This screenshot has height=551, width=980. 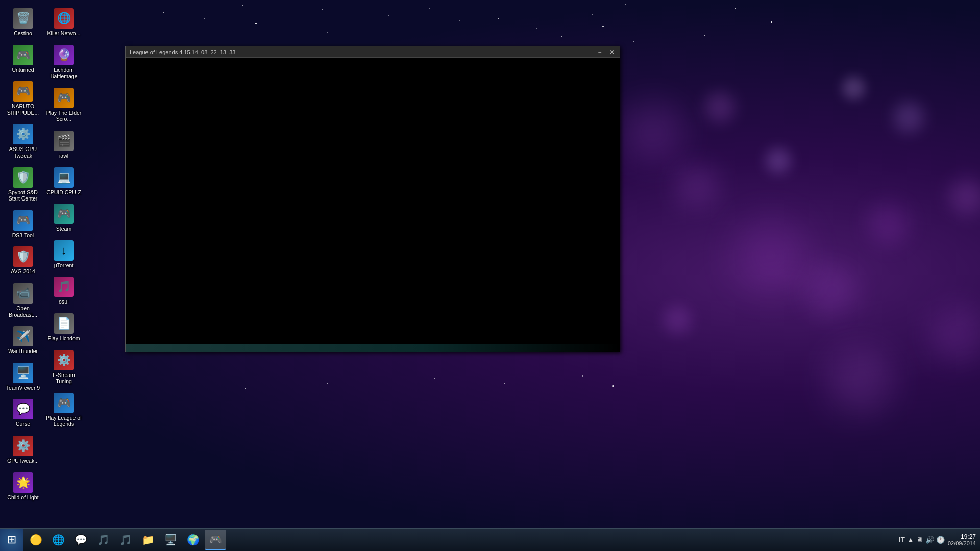 What do you see at coordinates (902, 540) in the screenshot?
I see `keyboard-layout: IT` at bounding box center [902, 540].